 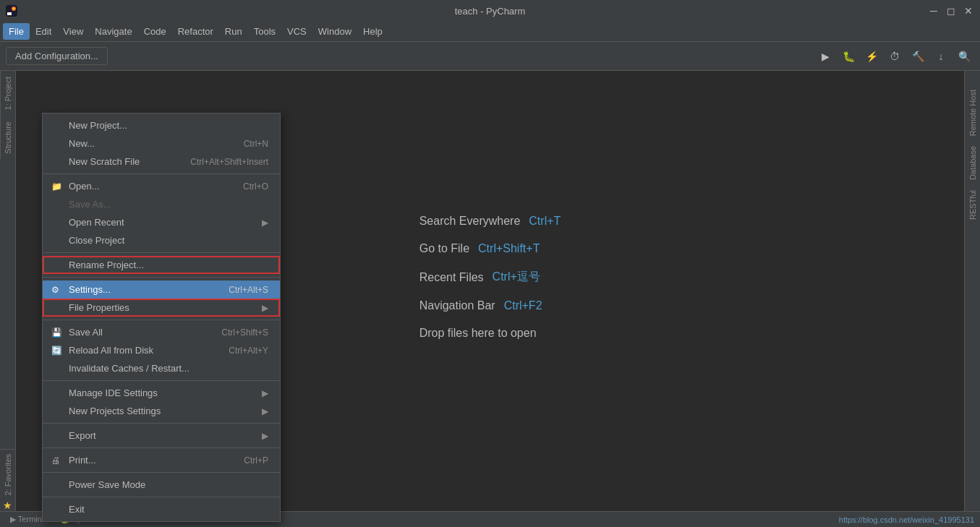 What do you see at coordinates (161, 393) in the screenshot?
I see `menu-manage-ide-settings: Manage IDE Settings ▶` at bounding box center [161, 393].